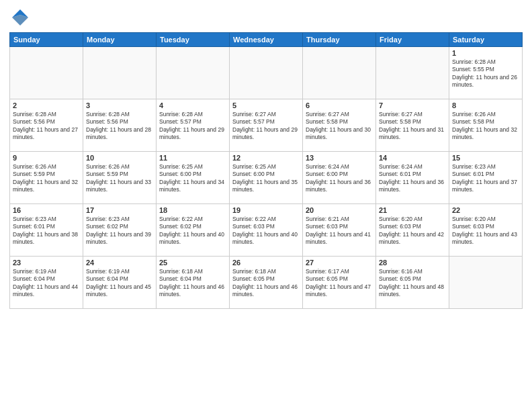  I want to click on calendar-cell: 18Sunrise: 6:22 AMSunset: 6:02 PMDayligh…, so click(193, 230).